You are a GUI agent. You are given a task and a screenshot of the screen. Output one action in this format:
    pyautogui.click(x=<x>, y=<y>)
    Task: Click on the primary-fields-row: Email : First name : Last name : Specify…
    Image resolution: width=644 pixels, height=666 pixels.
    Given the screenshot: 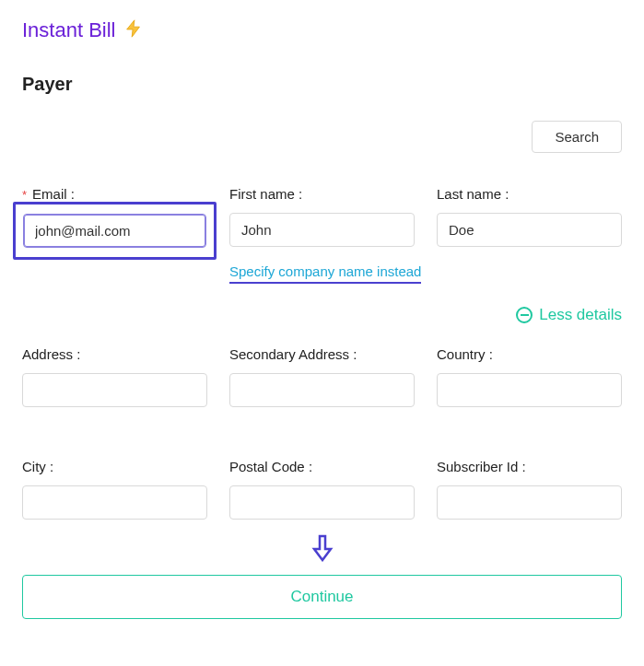 What is the action you would take?
    pyautogui.click(x=322, y=235)
    